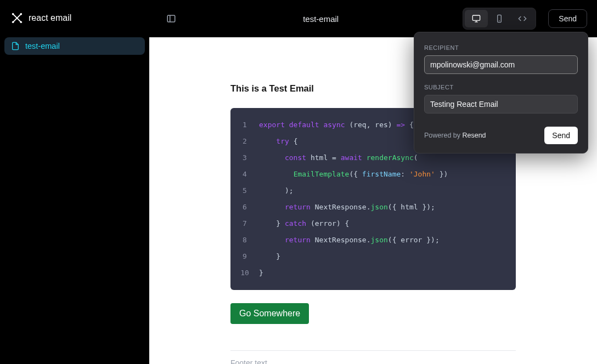 The width and height of the screenshot is (597, 364). What do you see at coordinates (499, 19) in the screenshot?
I see `smartphone-icon` at bounding box center [499, 19].